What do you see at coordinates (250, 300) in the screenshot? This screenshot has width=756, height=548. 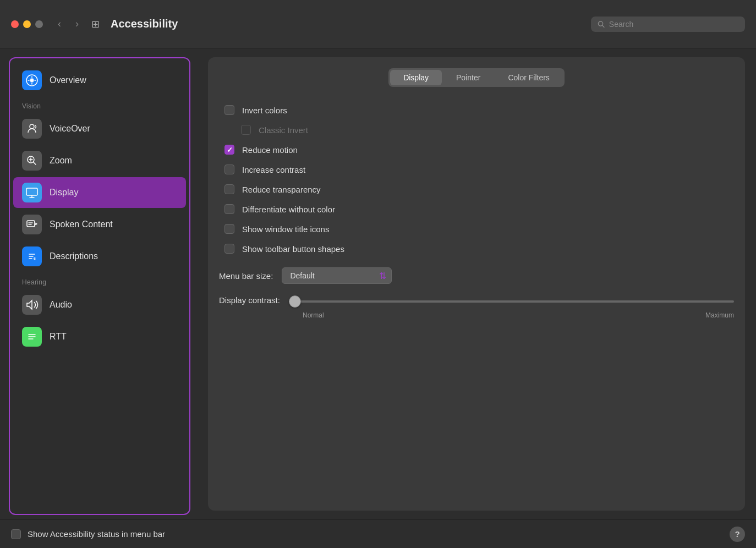 I see `contrast-label: Display contrast:` at bounding box center [250, 300].